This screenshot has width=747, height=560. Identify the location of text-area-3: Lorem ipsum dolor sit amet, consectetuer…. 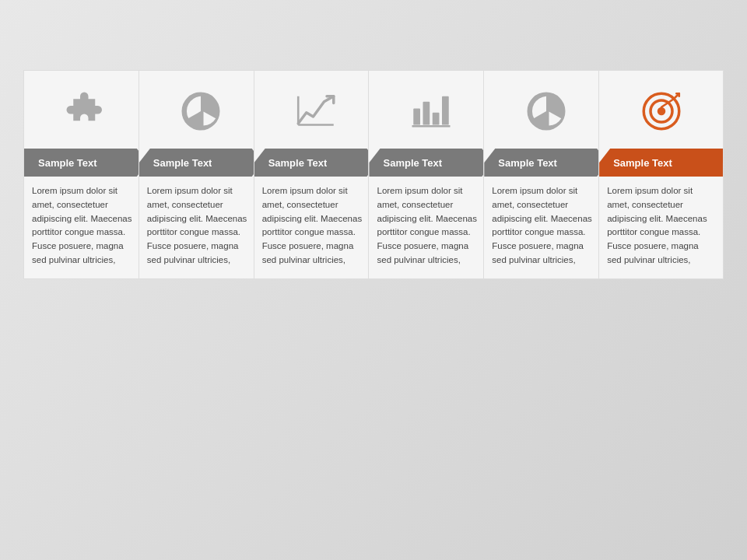
(316, 227).